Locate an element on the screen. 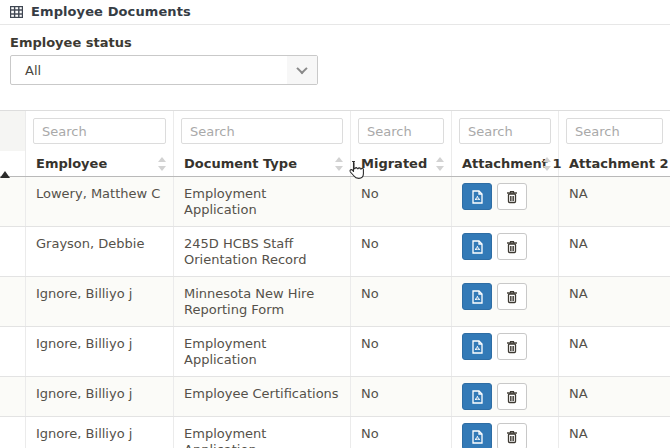 Image resolution: width=670 pixels, height=448 pixels. page-header: Employee Documents is located at coordinates (335, 12).